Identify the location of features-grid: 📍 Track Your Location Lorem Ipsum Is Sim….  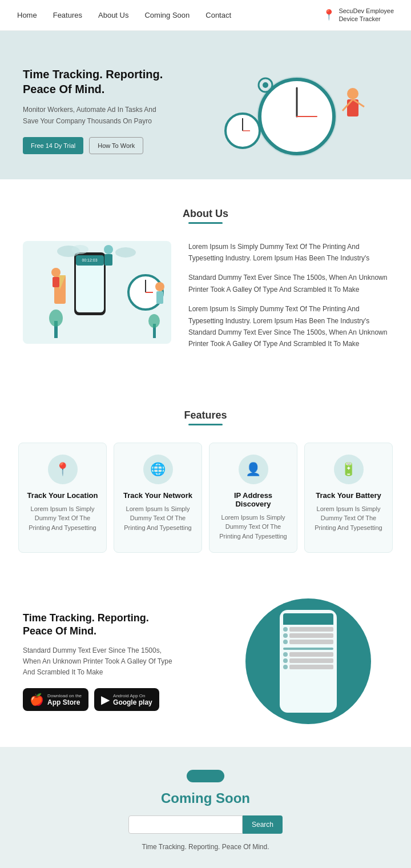
(206, 498).